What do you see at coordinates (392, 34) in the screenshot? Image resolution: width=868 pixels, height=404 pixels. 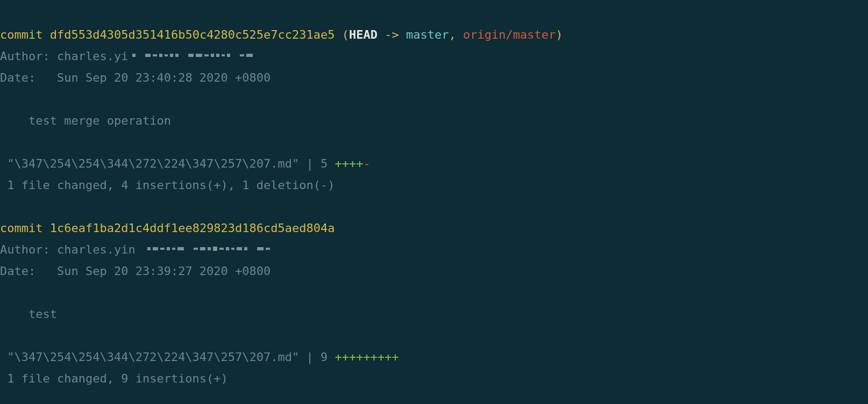 I see `arrow: ->` at bounding box center [392, 34].